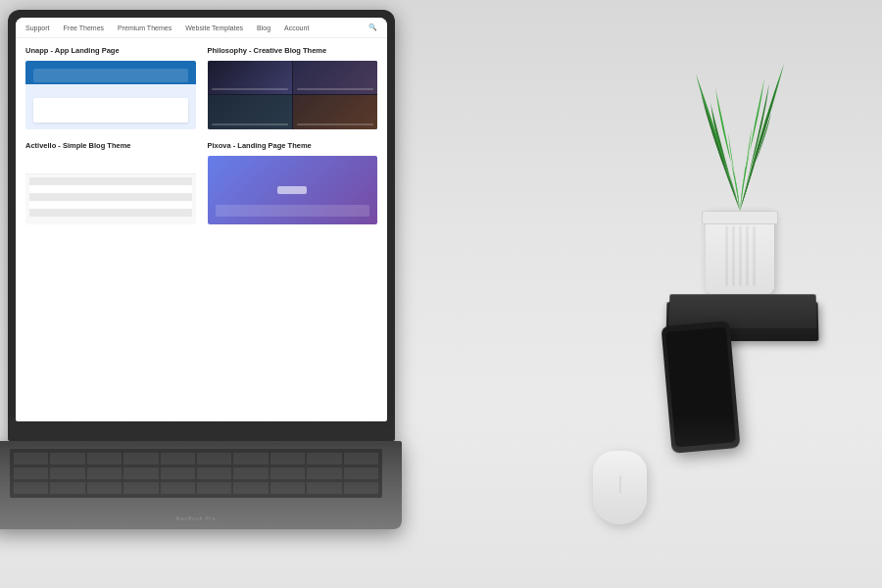 The image size is (882, 588). What do you see at coordinates (293, 190) in the screenshot?
I see `theme-preview-pixova` at bounding box center [293, 190].